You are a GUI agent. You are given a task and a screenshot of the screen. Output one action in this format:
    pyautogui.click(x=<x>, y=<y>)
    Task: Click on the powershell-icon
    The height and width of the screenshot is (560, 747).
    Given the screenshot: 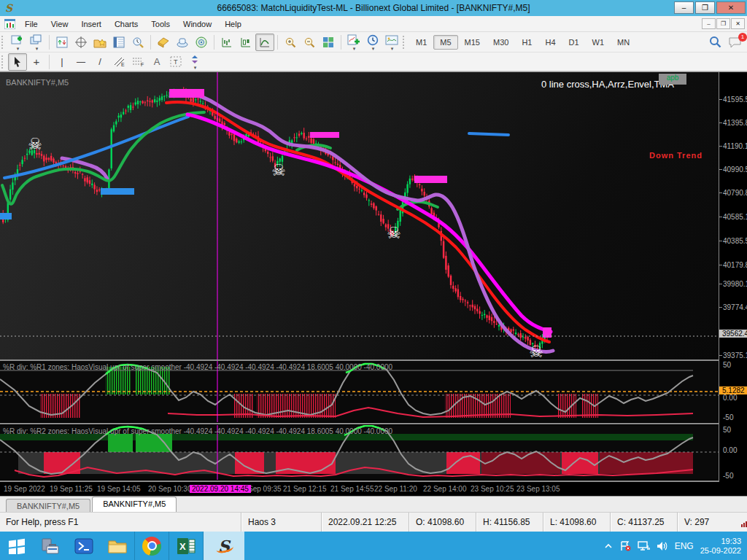 What is the action you would take?
    pyautogui.click(x=84, y=545)
    